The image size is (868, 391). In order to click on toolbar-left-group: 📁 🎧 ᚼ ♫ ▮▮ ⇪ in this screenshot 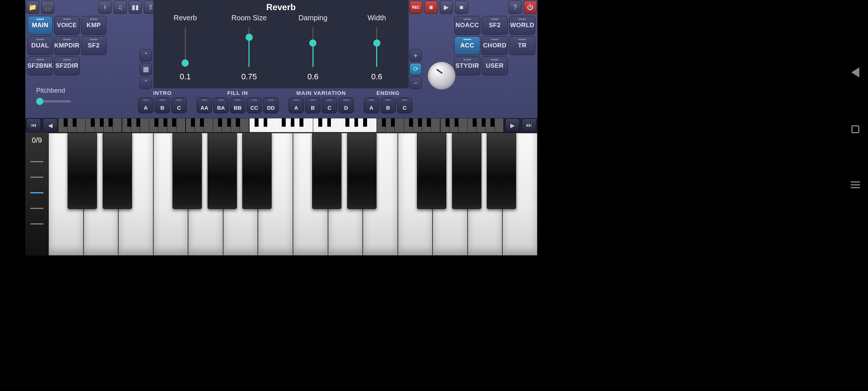, I will do `click(92, 7)`.